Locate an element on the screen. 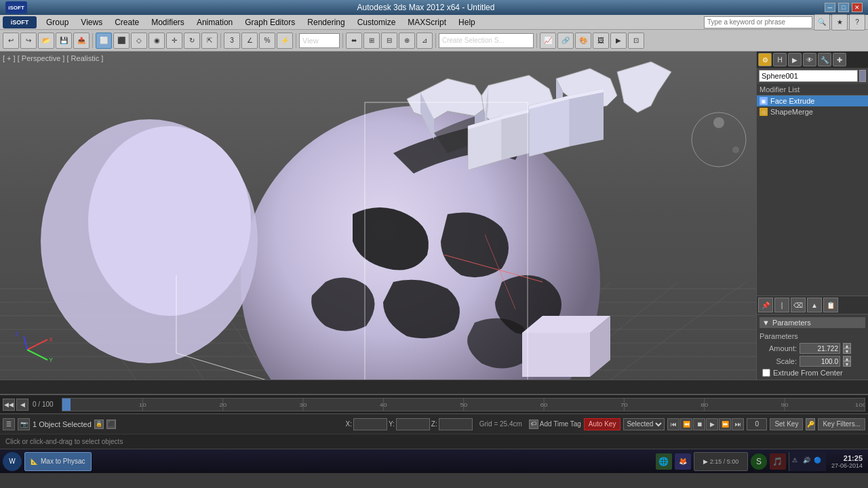 The width and height of the screenshot is (868, 488). move-tool: ✛ is located at coordinates (174, 41).